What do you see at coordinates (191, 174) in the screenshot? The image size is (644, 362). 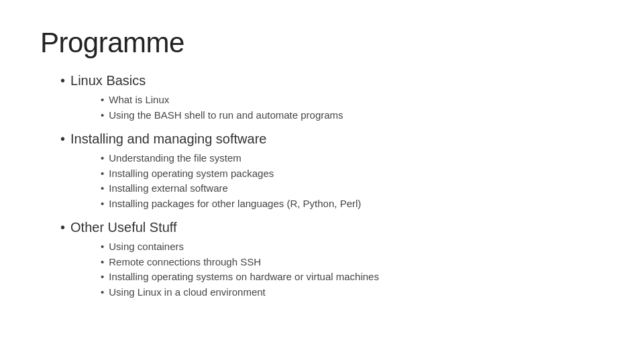 I see `item-text: Installing operating system packages` at bounding box center [191, 174].